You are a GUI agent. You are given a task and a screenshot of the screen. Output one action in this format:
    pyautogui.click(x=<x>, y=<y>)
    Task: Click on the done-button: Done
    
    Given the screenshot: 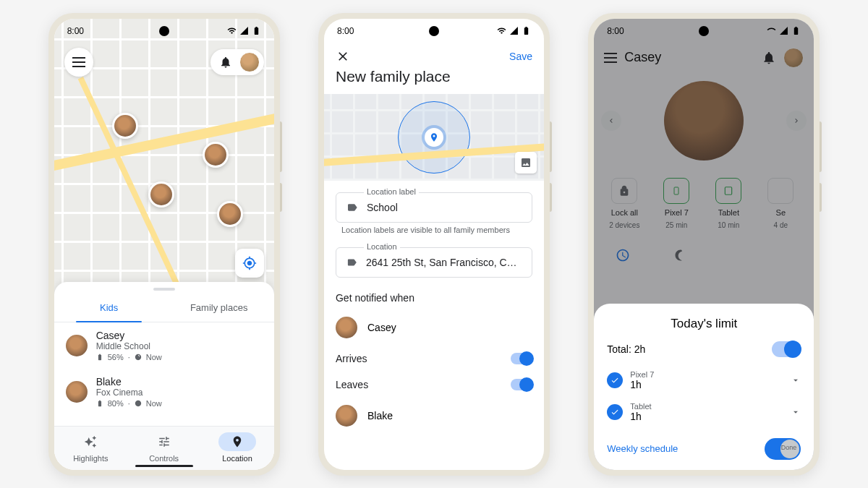 What is the action you would take?
    pyautogui.click(x=783, y=449)
    